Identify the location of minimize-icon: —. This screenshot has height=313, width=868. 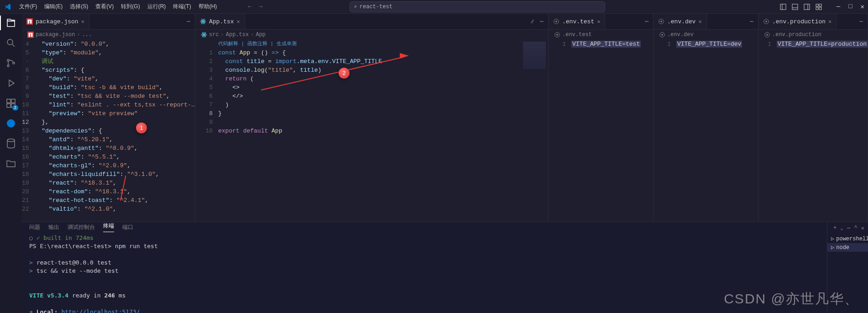
(838, 6).